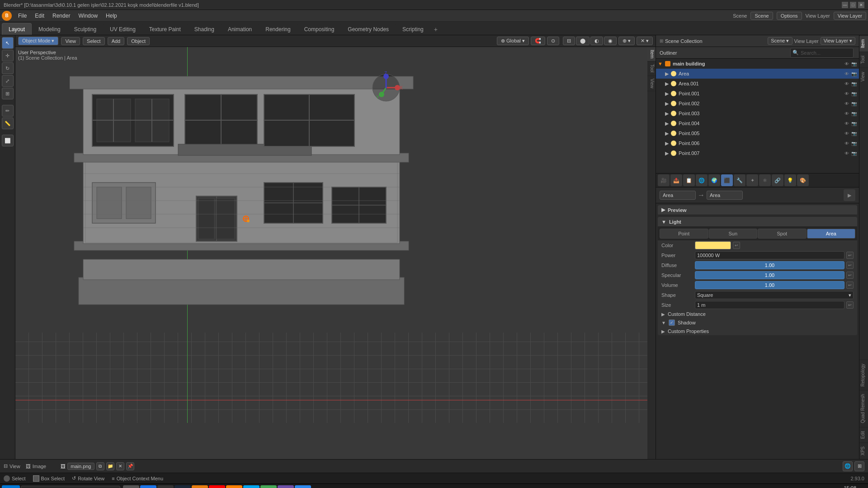 This screenshot has width=868, height=488. I want to click on object-menu: Object, so click(138, 41).